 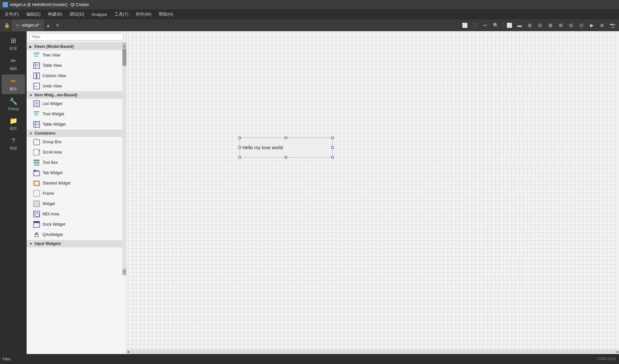 What do you see at coordinates (13, 144) in the screenshot?
I see `sidebar-help: ? 帮助` at bounding box center [13, 144].